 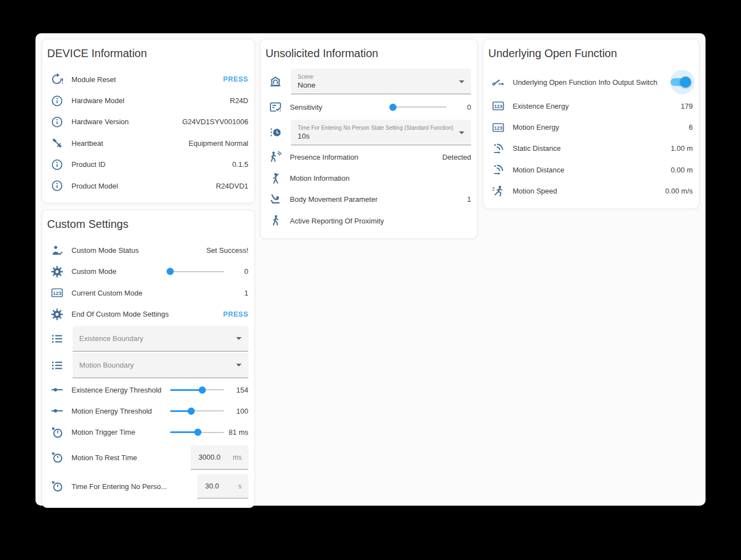 What do you see at coordinates (454, 157) in the screenshot?
I see `row-value: Detected` at bounding box center [454, 157].